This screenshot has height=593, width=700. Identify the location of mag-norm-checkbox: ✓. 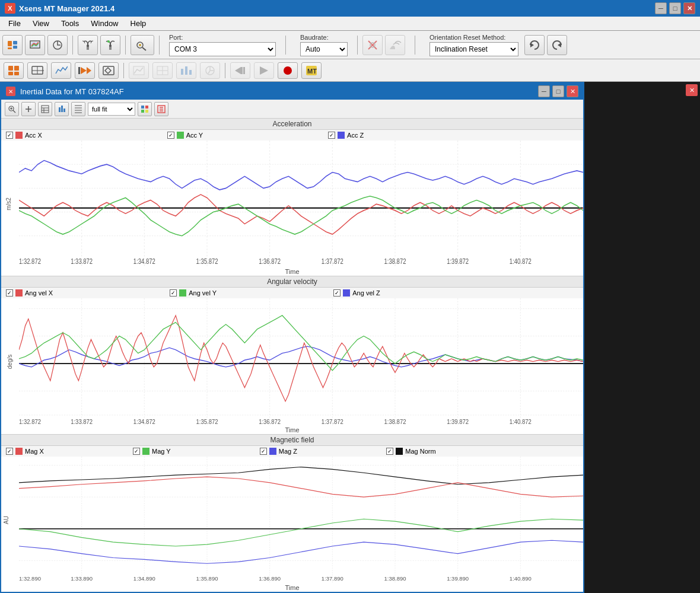
(390, 451).